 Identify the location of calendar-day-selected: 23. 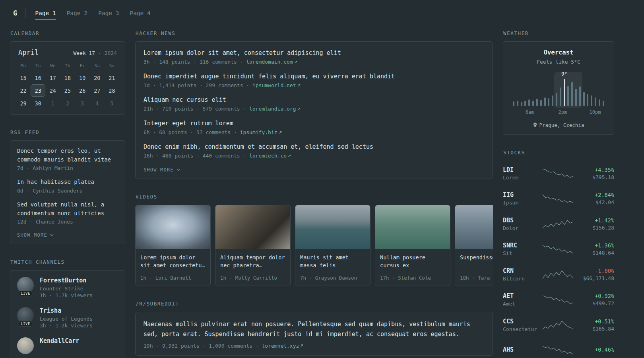
(38, 91).